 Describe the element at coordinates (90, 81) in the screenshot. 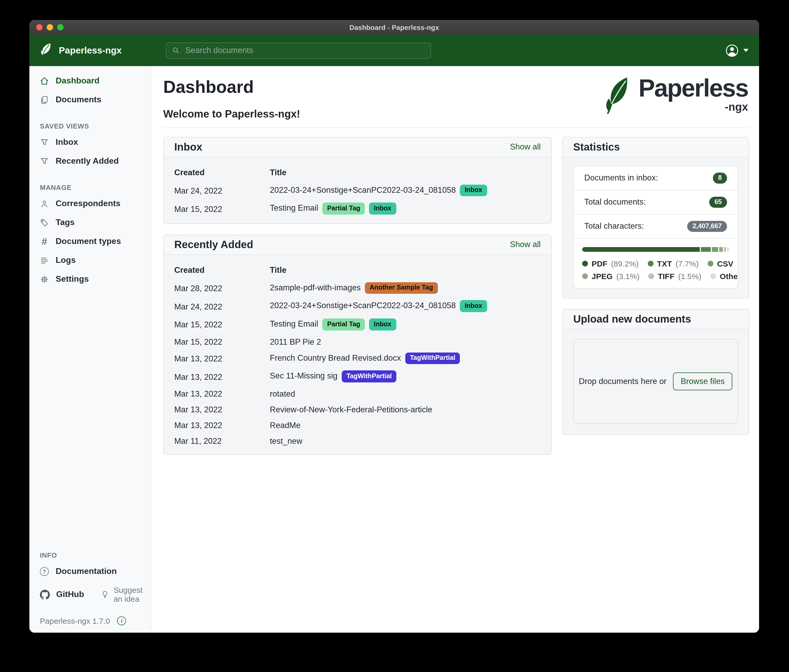

I see `sidebar-item-dashboard: Dashboard` at that location.